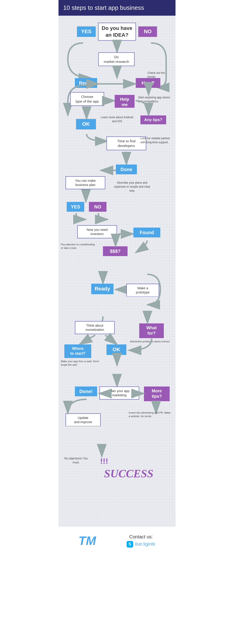  Describe the element at coordinates (95, 328) in the screenshot. I see `monetization-box: Think about monetization` at that location.